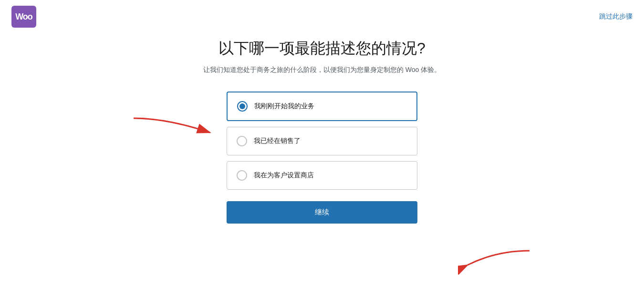 The height and width of the screenshot is (286, 644). Describe the element at coordinates (284, 106) in the screenshot. I see `option-label-1: 我刚刚开始我的业务` at that location.